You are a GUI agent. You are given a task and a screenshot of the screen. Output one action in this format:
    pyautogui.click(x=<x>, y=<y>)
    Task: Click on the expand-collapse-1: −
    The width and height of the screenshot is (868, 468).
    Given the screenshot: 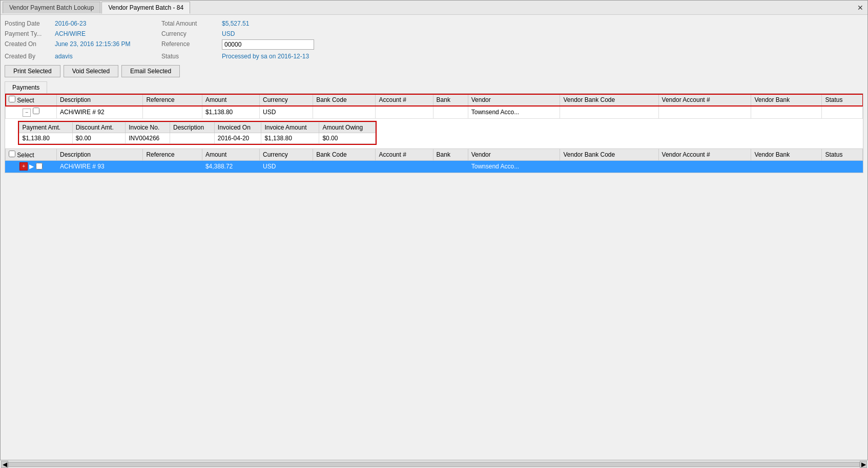 What is the action you would take?
    pyautogui.click(x=27, y=113)
    